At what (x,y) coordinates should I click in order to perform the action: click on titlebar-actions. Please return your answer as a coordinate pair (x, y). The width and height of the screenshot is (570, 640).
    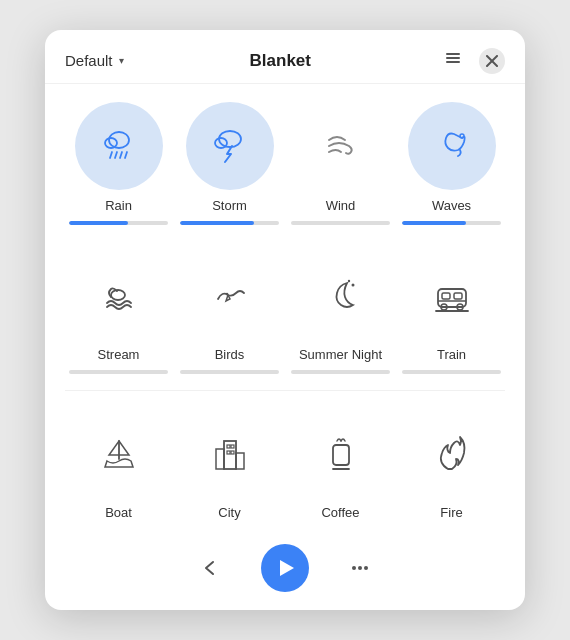
    Looking at the image, I should click on (471, 60).